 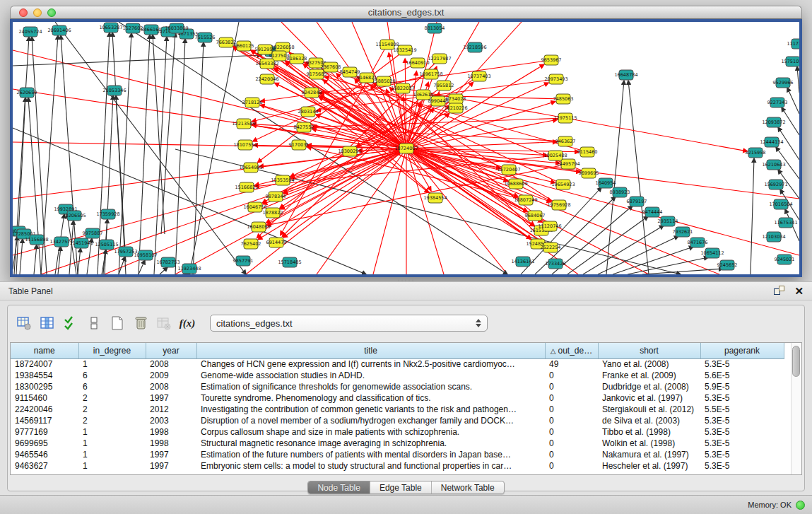 I want to click on network-node-label: 9660125, so click(x=245, y=46).